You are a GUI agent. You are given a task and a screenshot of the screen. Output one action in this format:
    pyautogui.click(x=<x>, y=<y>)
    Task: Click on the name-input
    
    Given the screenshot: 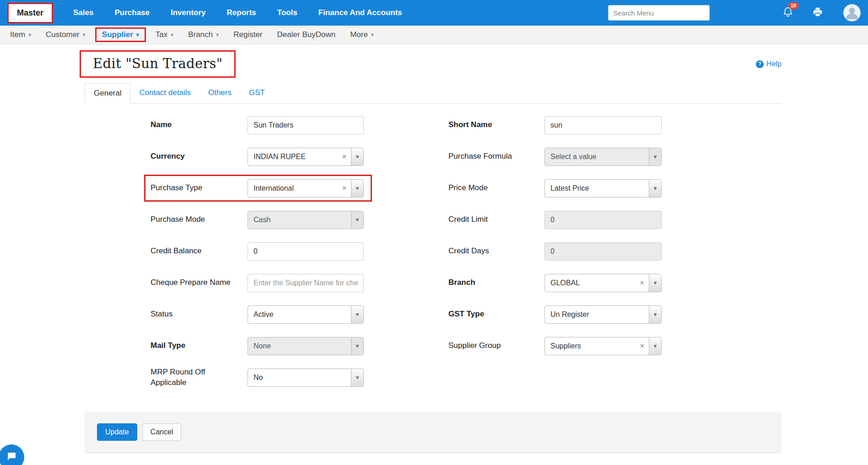 What is the action you would take?
    pyautogui.click(x=306, y=125)
    